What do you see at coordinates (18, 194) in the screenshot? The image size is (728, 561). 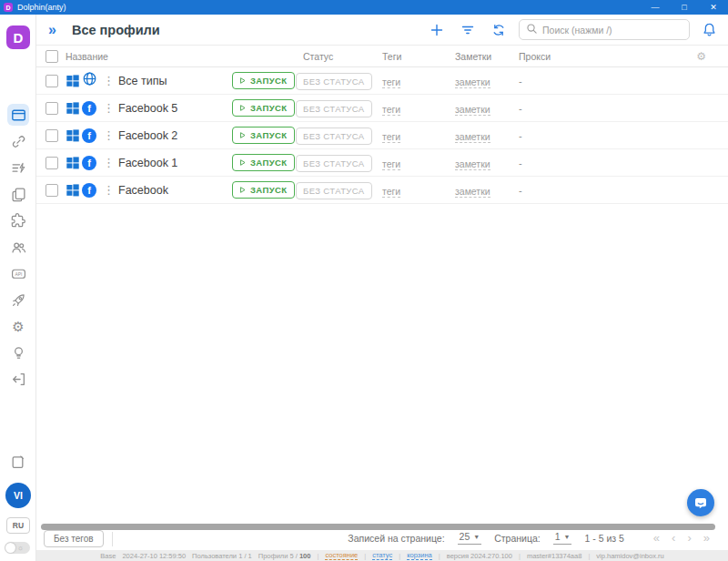 I see `sidebar-item-pages` at bounding box center [18, 194].